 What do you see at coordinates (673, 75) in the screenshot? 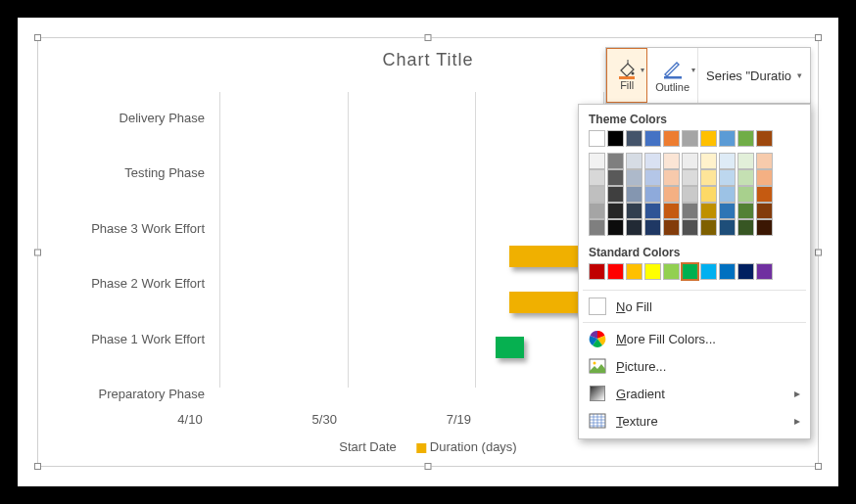
I see `outline-button: ▾ Outline` at bounding box center [673, 75].